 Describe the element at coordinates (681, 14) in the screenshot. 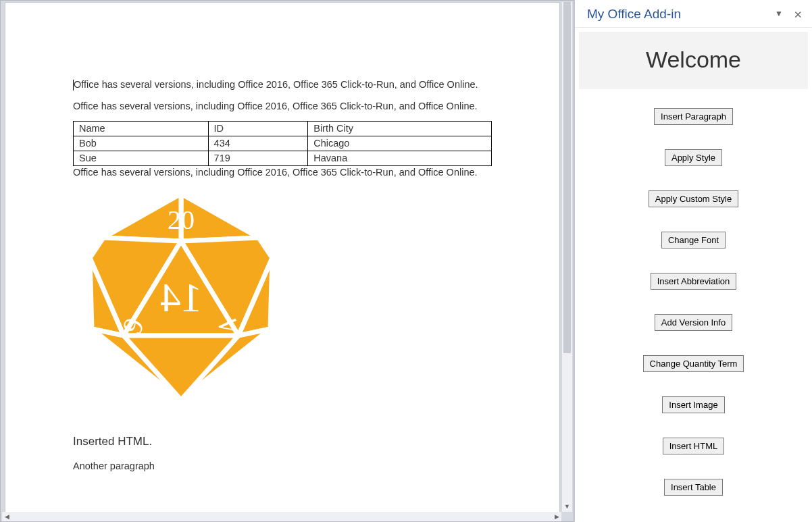

I see `taskpane-title: My Office Add-in` at that location.